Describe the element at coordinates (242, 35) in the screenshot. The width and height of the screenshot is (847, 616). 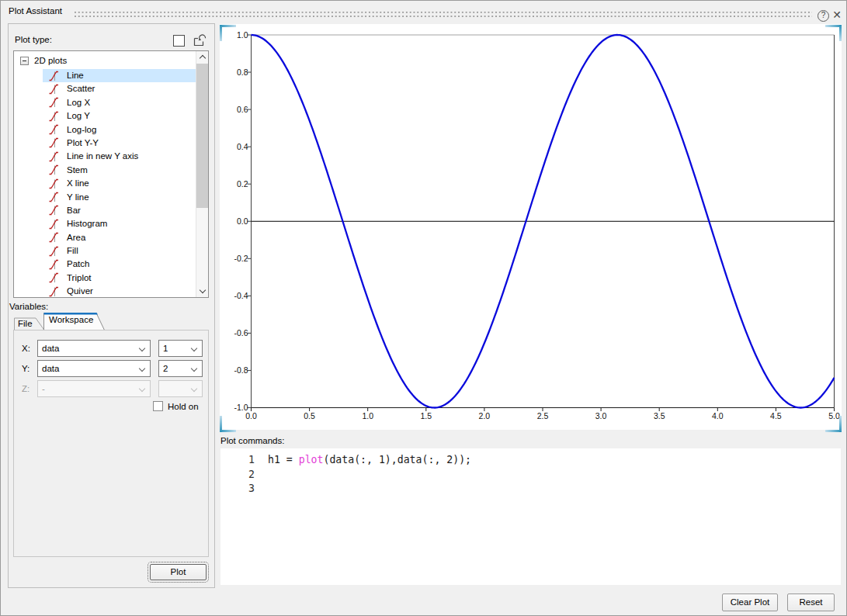
I see `y-tick-label: 1.0` at that location.